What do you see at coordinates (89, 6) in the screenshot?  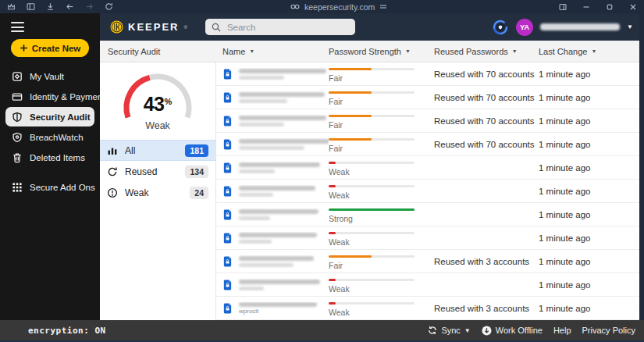 I see `forward-icon` at bounding box center [89, 6].